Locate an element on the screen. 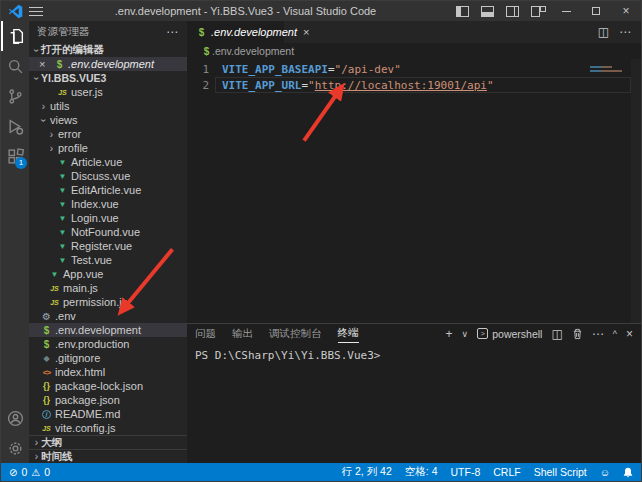  url-link: http://localhost:19001/api is located at coordinates (401, 86).